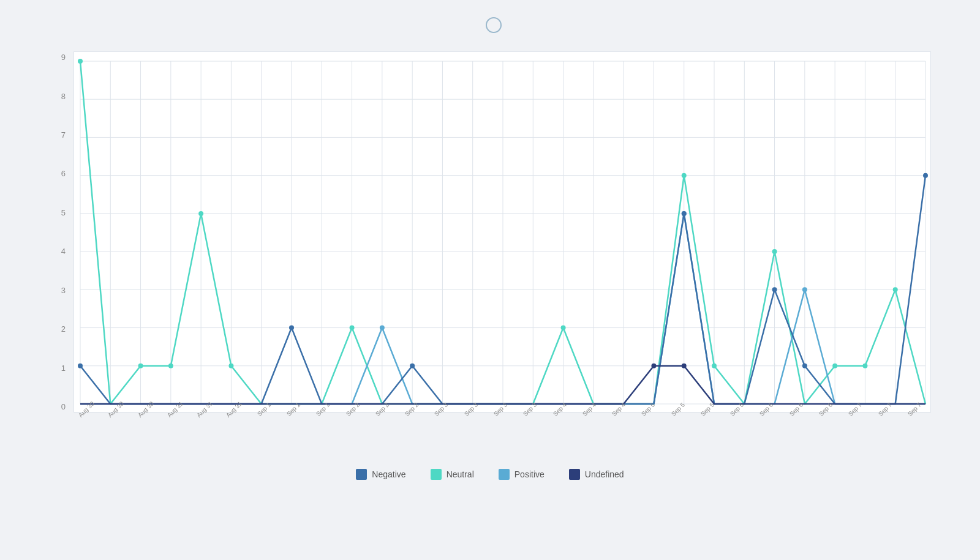 This screenshot has width=980, height=560. Describe the element at coordinates (522, 474) in the screenshot. I see `legend-item: Positive` at that location.